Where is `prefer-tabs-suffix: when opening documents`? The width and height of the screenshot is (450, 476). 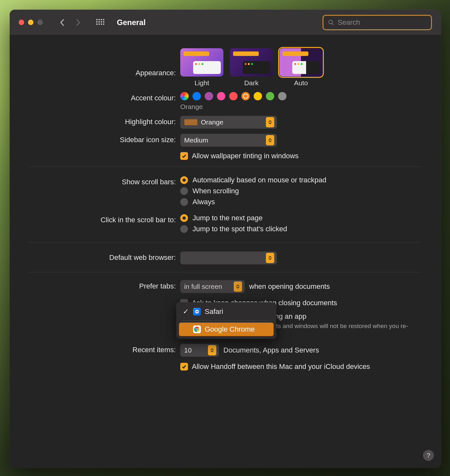 prefer-tabs-suffix: when opening documents is located at coordinates (290, 287).